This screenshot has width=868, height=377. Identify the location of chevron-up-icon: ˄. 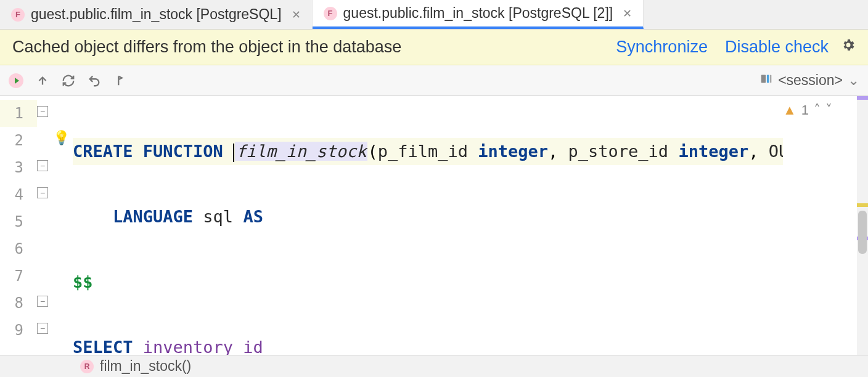
(817, 110).